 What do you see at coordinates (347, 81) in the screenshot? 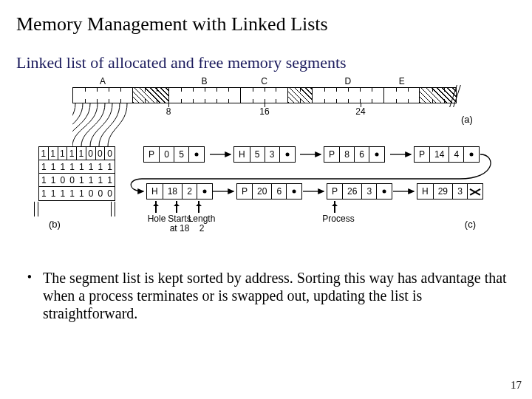
I see `segment-label: D` at bounding box center [347, 81].